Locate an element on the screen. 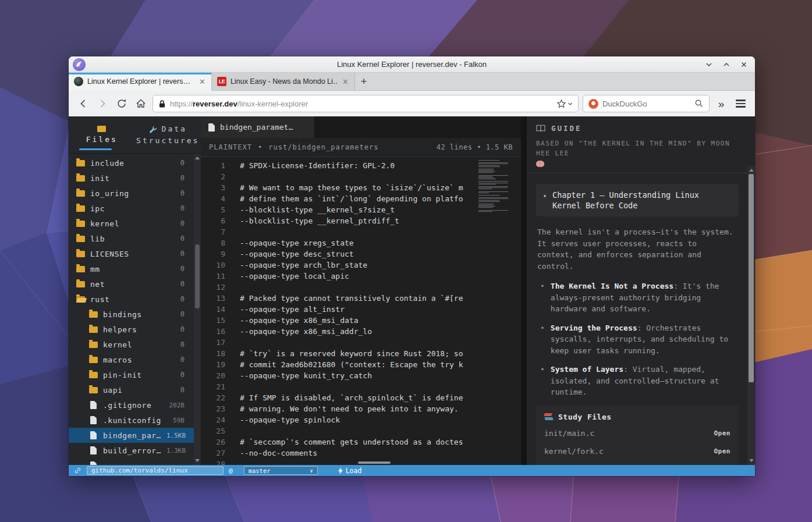 Image resolution: width=812 pixels, height=522 pixels. minimap is located at coordinates (495, 186).